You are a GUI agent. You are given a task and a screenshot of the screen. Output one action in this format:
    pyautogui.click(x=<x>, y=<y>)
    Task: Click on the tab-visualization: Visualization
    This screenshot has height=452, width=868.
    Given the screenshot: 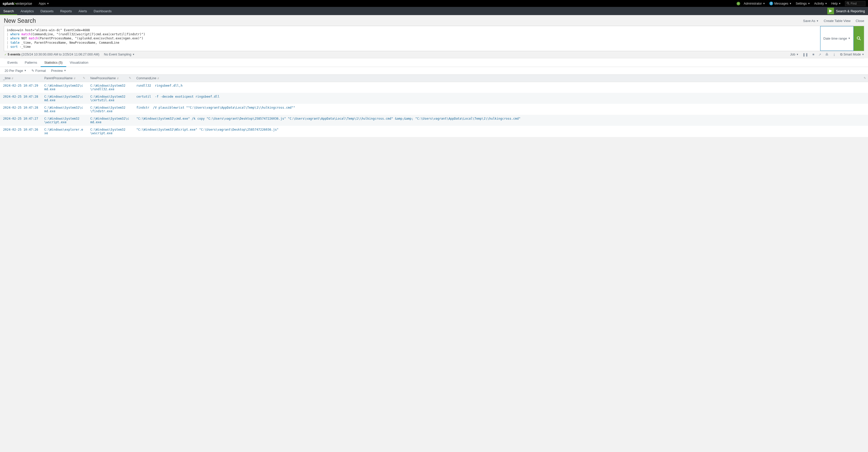 What is the action you would take?
    pyautogui.click(x=79, y=63)
    